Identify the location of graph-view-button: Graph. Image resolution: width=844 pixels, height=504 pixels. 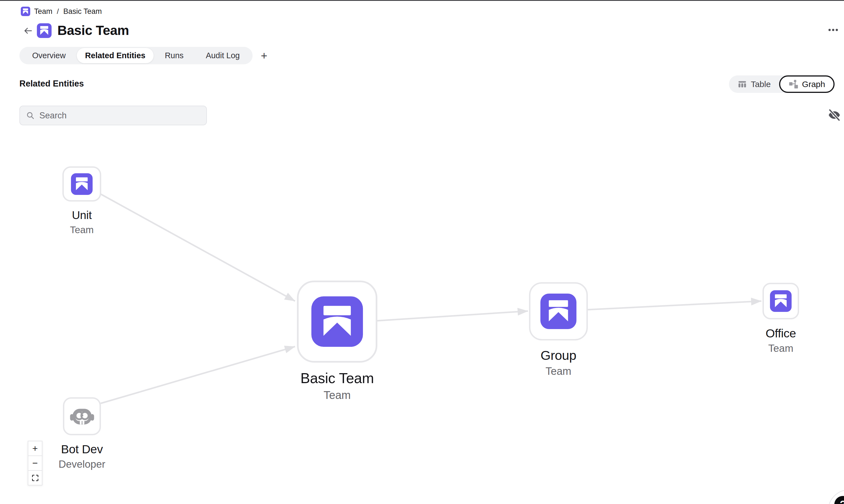
(807, 84).